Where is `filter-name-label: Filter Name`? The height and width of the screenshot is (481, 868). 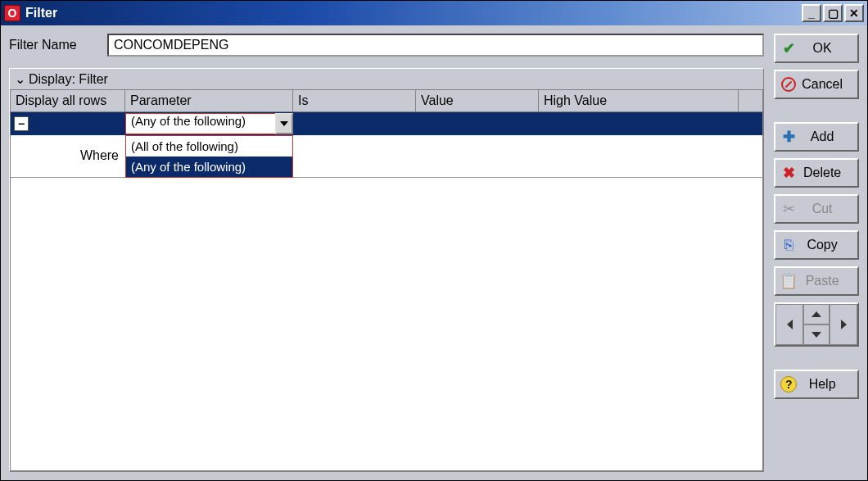
filter-name-label: Filter Name is located at coordinates (58, 45).